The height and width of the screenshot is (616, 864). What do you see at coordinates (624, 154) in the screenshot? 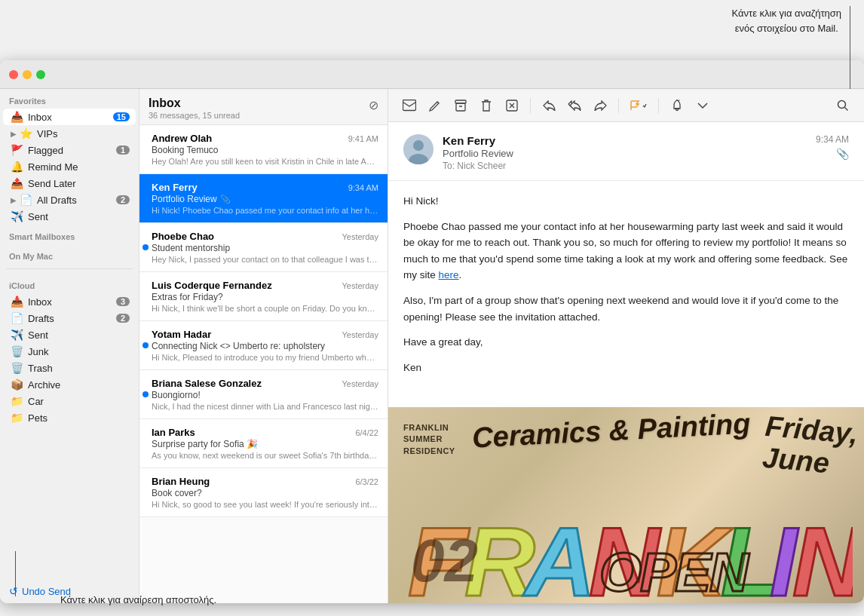
I see `email-subject: Portfolio Review` at bounding box center [624, 154].